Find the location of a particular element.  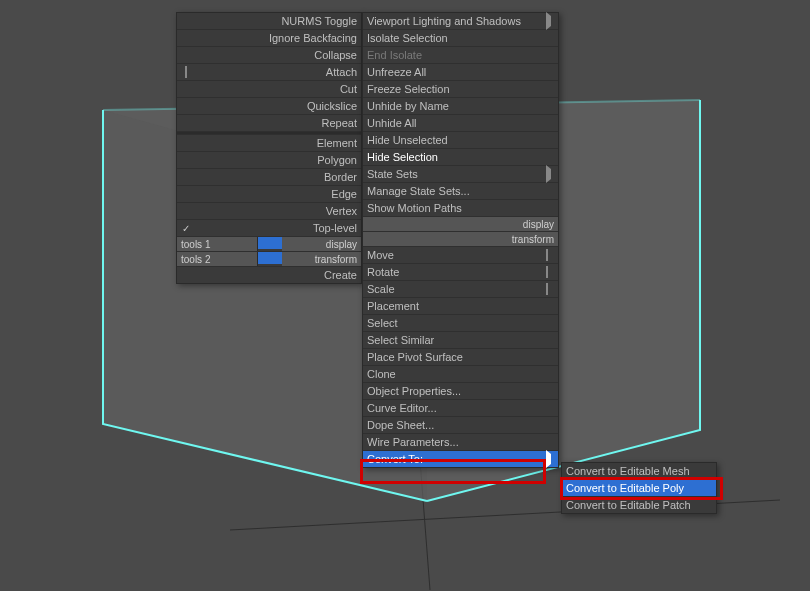

menu-item-label: Collapse is located at coordinates (275, 55).